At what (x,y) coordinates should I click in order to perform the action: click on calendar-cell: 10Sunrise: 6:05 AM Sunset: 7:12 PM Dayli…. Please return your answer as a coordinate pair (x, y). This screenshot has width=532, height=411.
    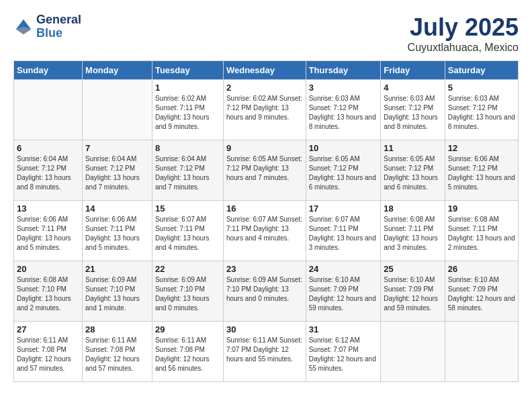
    Looking at the image, I should click on (343, 171).